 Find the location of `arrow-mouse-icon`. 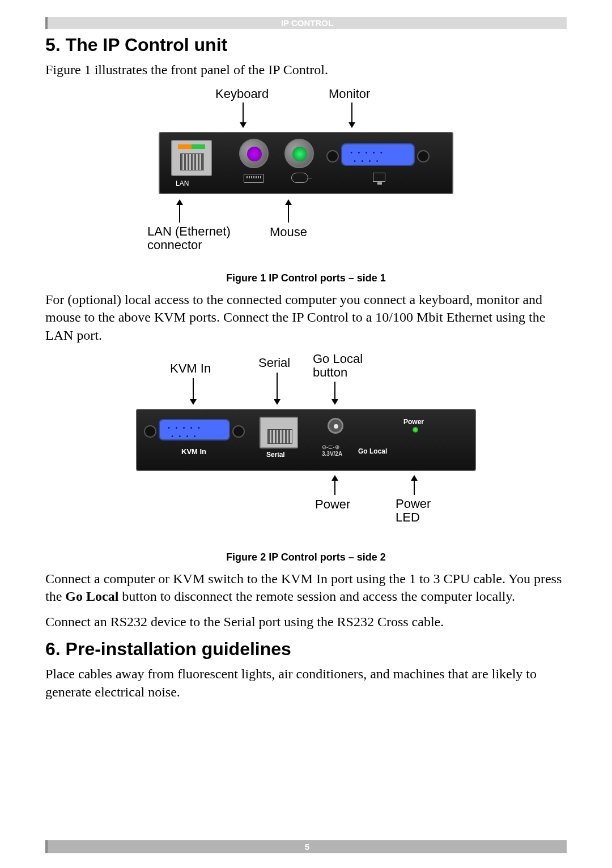

arrow-mouse-icon is located at coordinates (288, 211).